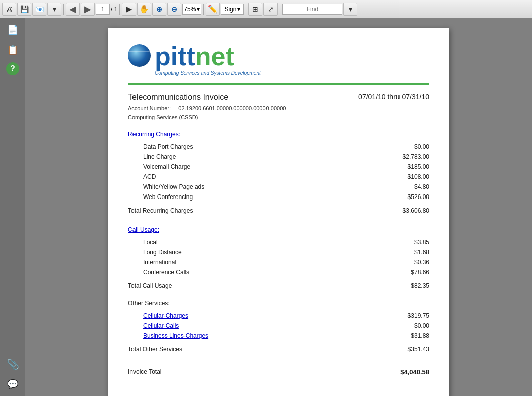 The width and height of the screenshot is (532, 396). What do you see at coordinates (279, 252) in the screenshot?
I see `charge-row-ld: Long Distance $1.68` at bounding box center [279, 252].